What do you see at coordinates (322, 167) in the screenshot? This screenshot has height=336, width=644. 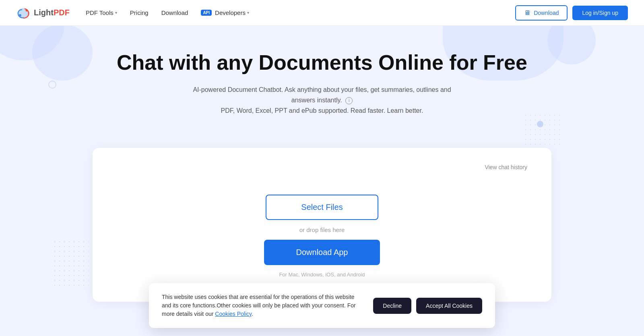 I see `view-chat-history-link: View chat history` at bounding box center [322, 167].